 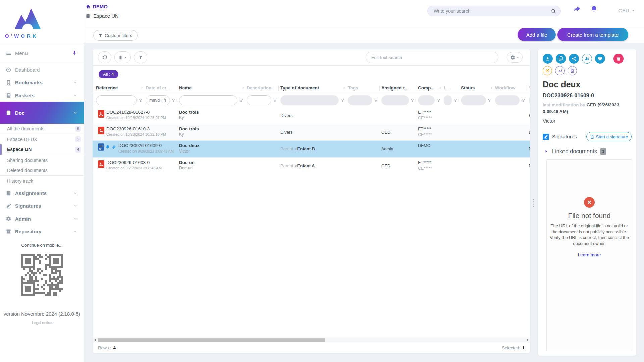 I want to click on pin-icon, so click(x=74, y=53).